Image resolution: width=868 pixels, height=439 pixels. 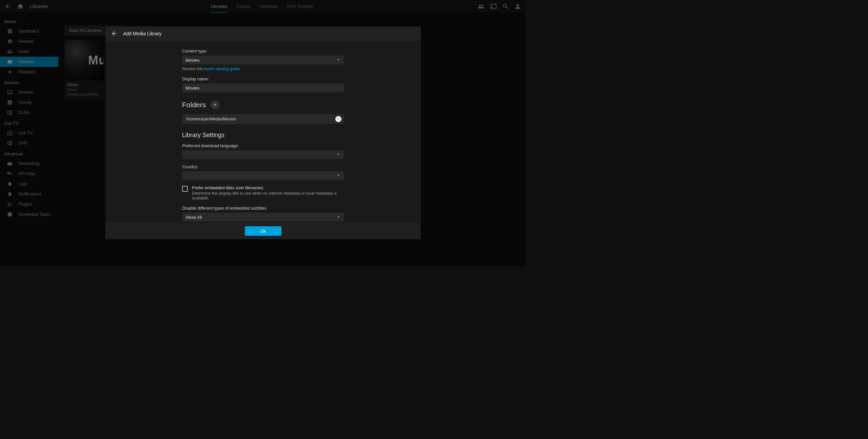 I want to click on dialog-title: Add Media Library, so click(x=142, y=34).